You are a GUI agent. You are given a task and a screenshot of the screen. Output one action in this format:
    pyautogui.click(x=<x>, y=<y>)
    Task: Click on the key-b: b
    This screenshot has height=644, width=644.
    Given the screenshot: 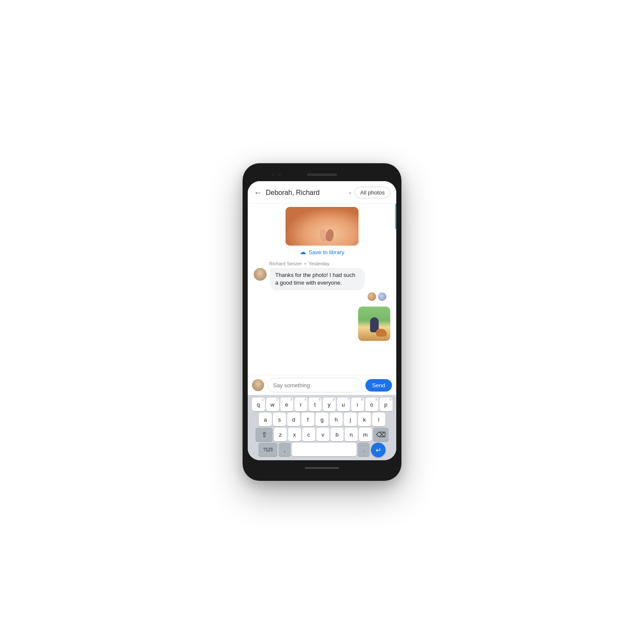 What is the action you would take?
    pyautogui.click(x=337, y=434)
    